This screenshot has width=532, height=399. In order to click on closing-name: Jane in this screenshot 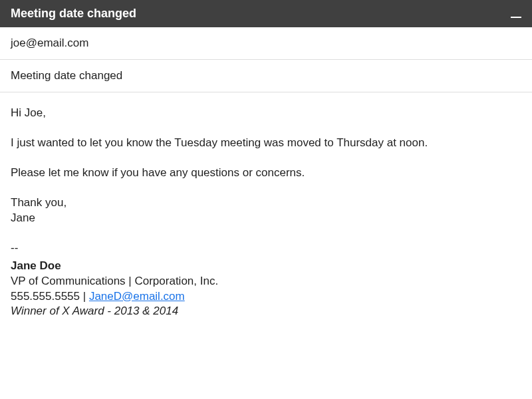, I will do `click(266, 218)`.